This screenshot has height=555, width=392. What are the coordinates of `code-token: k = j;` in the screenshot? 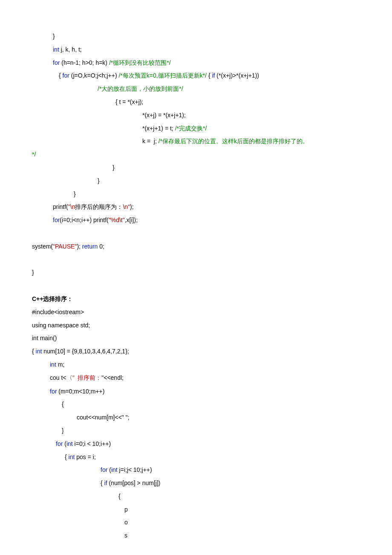 It's located at (150, 141).